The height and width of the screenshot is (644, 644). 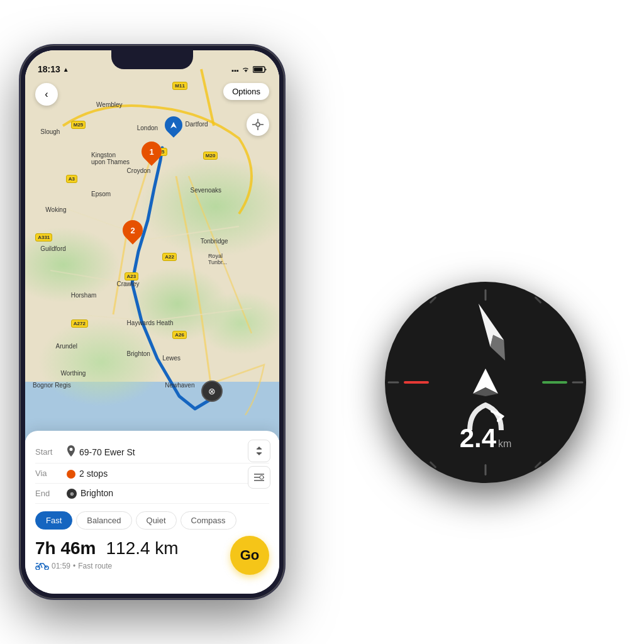 What do you see at coordinates (486, 382) in the screenshot?
I see `compass-widget: 2.4 km` at bounding box center [486, 382].